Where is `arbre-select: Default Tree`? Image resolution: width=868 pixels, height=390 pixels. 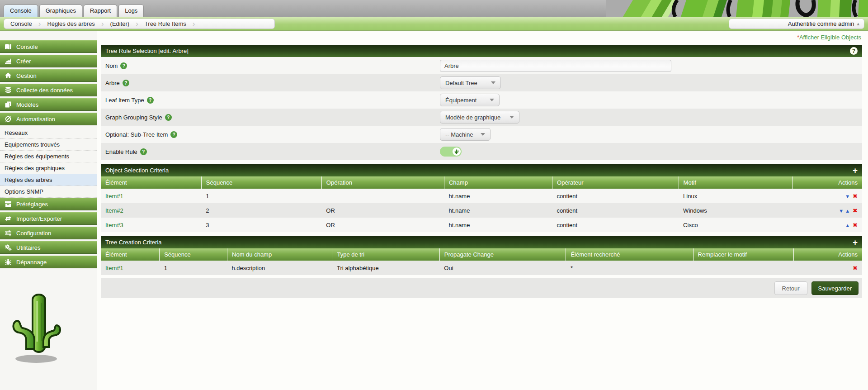
arbre-select: Default Tree is located at coordinates (470, 83).